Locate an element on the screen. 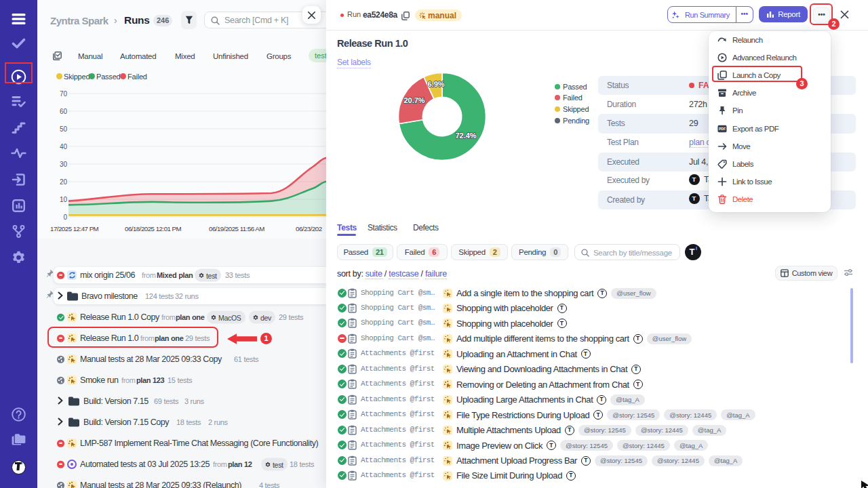 This screenshot has height=488, width=868. svg-text: 30 is located at coordinates (64, 164).